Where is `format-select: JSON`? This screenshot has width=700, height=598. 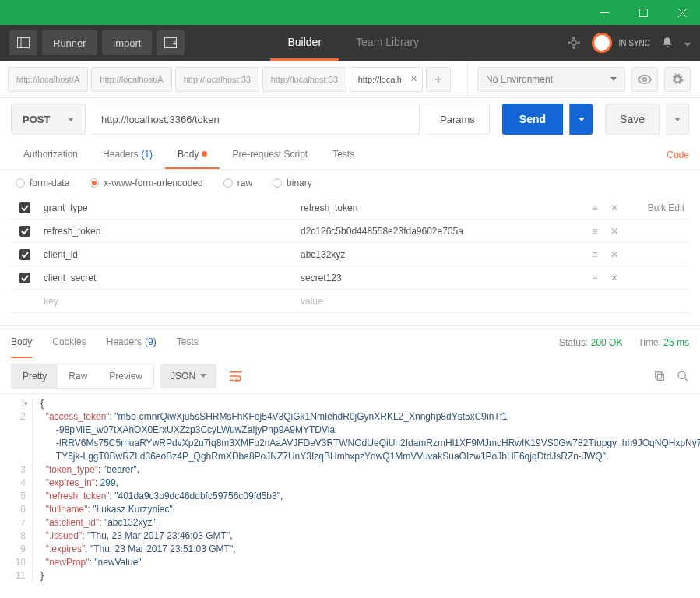
format-select: JSON is located at coordinates (188, 376).